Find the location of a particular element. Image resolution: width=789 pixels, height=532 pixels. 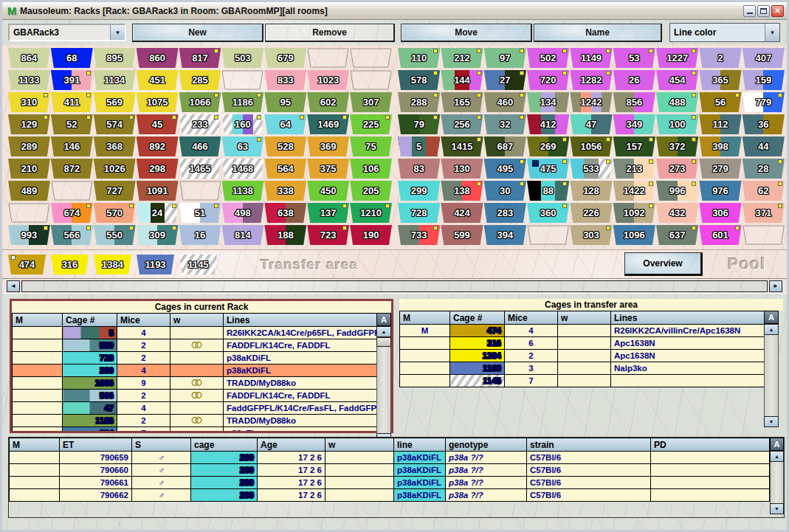

cage-row: 2994p38aKDiFL is located at coordinates (195, 370).